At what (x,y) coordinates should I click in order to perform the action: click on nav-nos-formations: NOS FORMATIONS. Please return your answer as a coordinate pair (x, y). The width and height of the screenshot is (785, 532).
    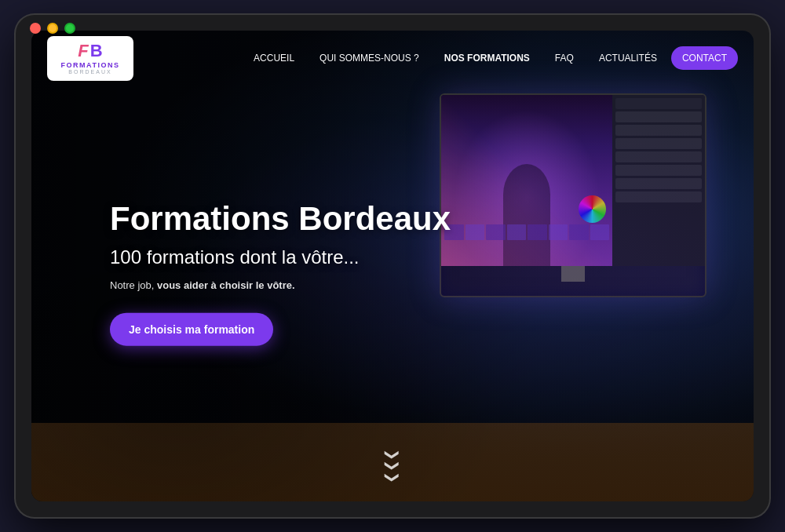
    Looking at the image, I should click on (487, 58).